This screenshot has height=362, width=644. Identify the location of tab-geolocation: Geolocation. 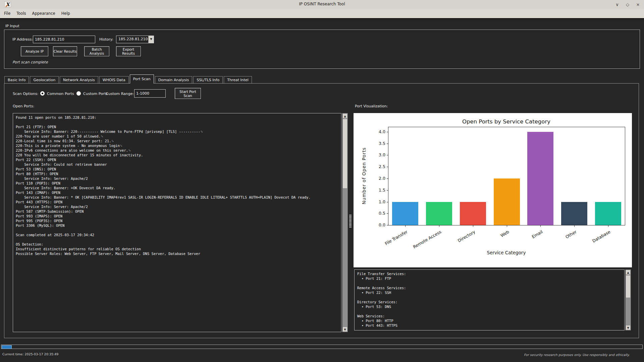
(44, 80).